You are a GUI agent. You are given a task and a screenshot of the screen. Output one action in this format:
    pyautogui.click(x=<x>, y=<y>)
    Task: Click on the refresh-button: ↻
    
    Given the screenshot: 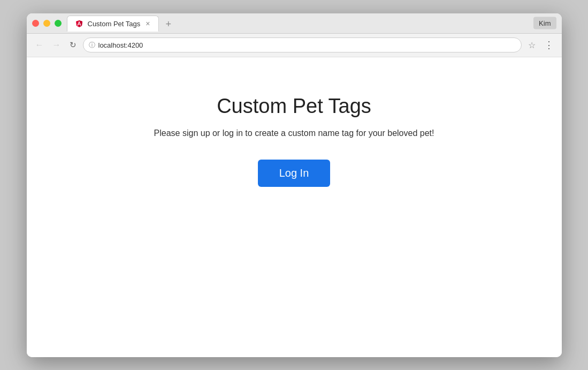 What is the action you would take?
    pyautogui.click(x=73, y=45)
    